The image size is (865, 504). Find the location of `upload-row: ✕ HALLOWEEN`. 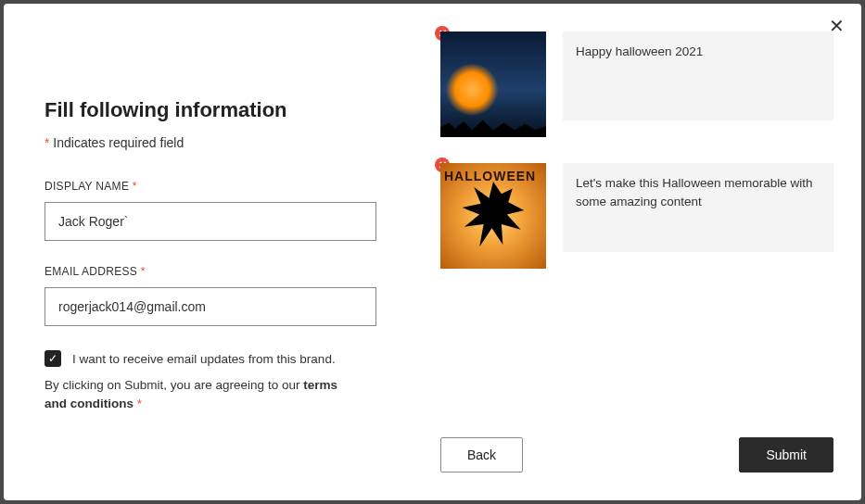

upload-row: ✕ HALLOWEEN is located at coordinates (637, 216).